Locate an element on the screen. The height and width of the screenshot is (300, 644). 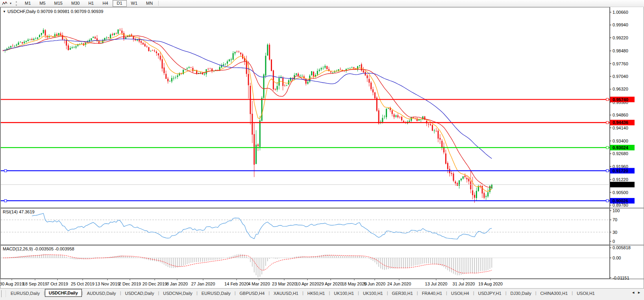
level-price-label: 0.90026 is located at coordinates (620, 201).